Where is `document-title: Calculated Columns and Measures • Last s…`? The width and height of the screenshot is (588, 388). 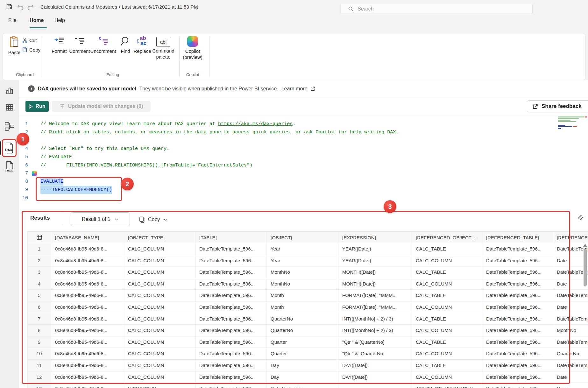 document-title: Calculated Columns and Measures • Last s… is located at coordinates (119, 7).